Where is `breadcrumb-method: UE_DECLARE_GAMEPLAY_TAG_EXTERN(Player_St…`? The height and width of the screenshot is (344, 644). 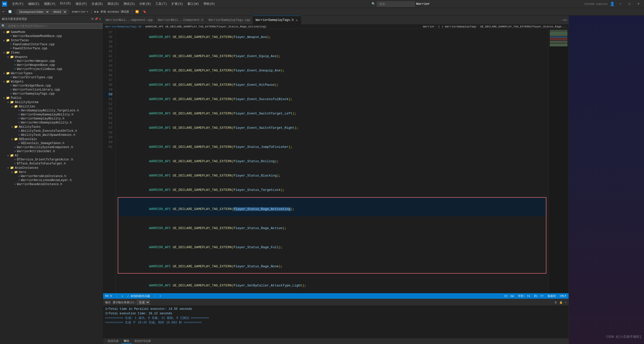 breadcrumb-method: UE_DECLARE_GAMEPLAY_TAG_EXTERN(Player_St… is located at coordinates (523, 27).